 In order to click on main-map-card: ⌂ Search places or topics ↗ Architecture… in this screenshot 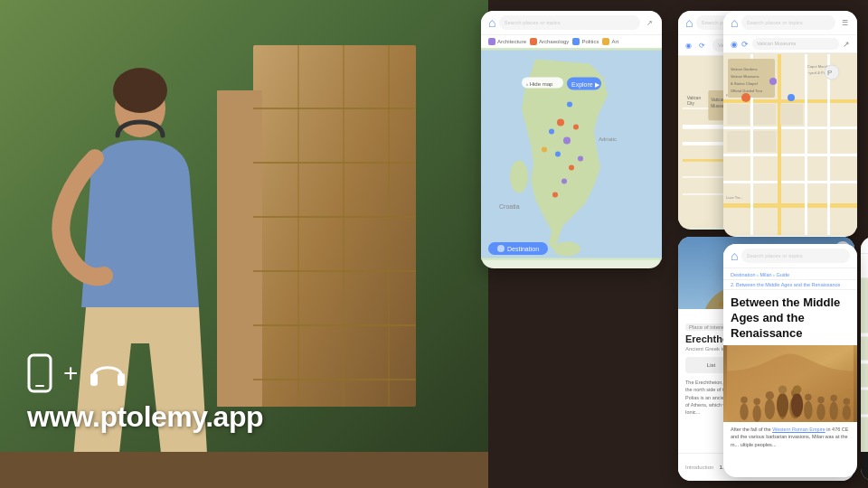, I will do `click(571, 139)`.